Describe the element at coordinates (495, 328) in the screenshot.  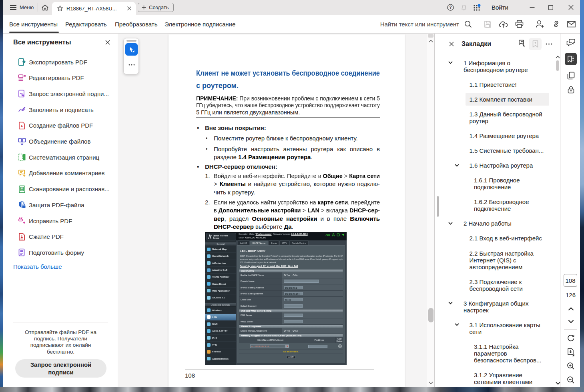
I see `bookmark-item: 3.1 Использование картысети` at that location.